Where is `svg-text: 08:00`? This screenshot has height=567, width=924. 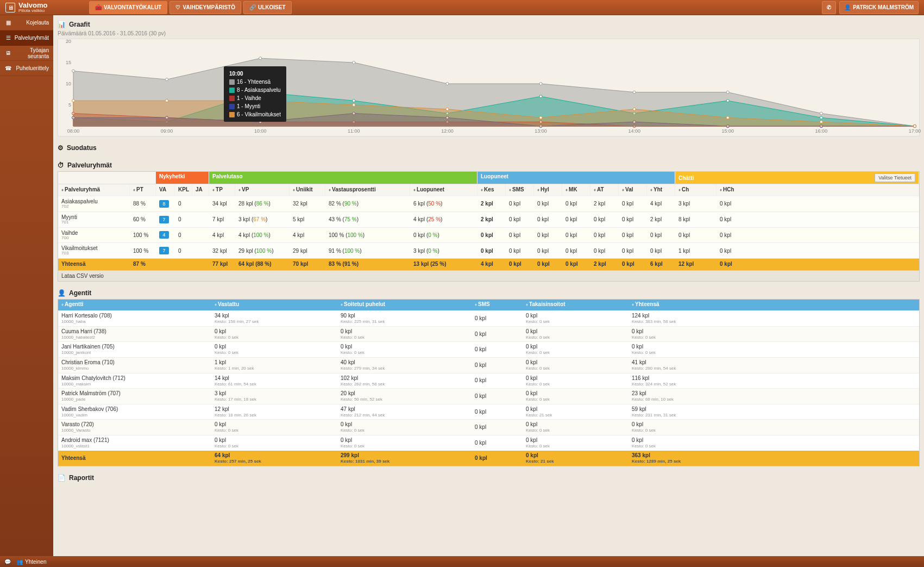
svg-text: 08:00 is located at coordinates (74, 131).